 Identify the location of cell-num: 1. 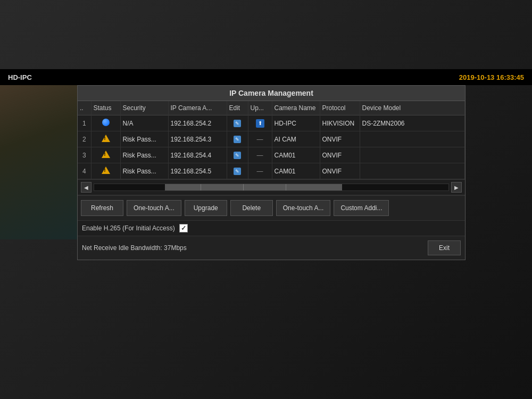
(84, 123).